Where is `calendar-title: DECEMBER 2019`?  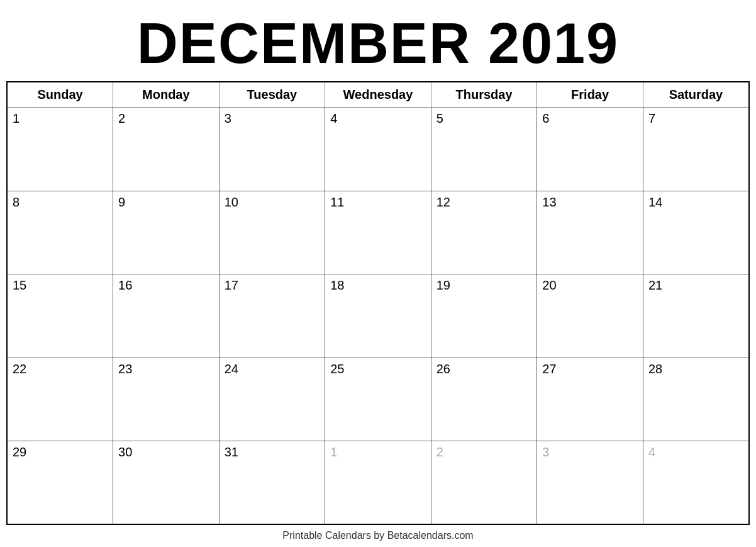 calendar-title: DECEMBER 2019 is located at coordinates (378, 44).